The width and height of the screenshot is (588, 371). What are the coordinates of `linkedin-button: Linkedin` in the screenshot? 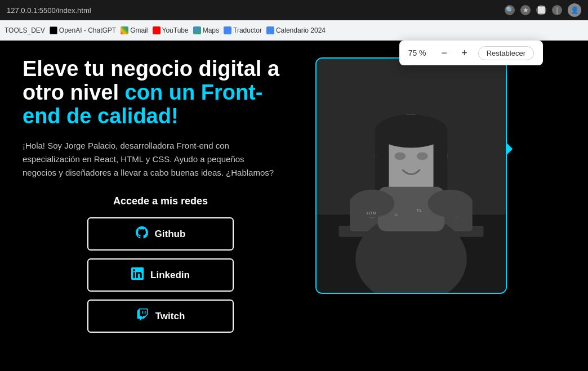 It's located at (161, 275).